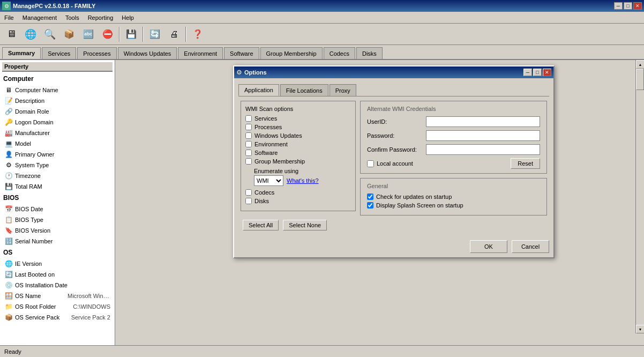  I want to click on inner-tab-application: Application, so click(259, 90).